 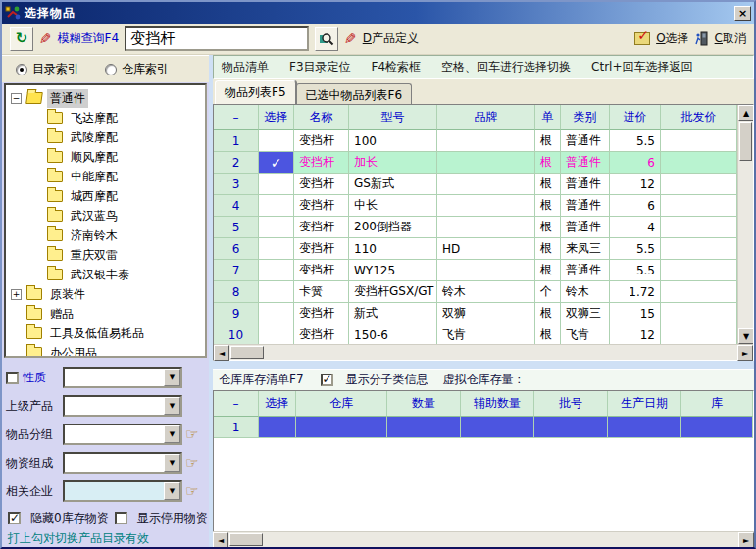 I want to click on grid-cell: 1.72, so click(x=635, y=292).